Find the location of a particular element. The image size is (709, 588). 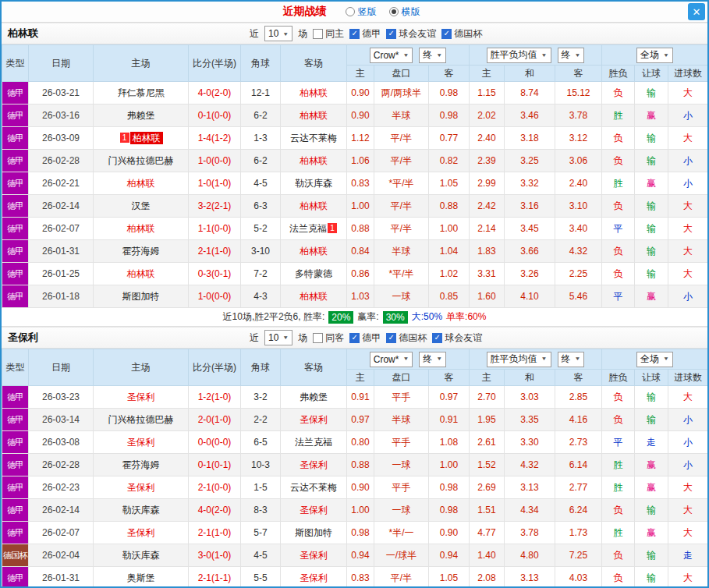

filter-checkbox-league-2: 德国杯 is located at coordinates (406, 338).